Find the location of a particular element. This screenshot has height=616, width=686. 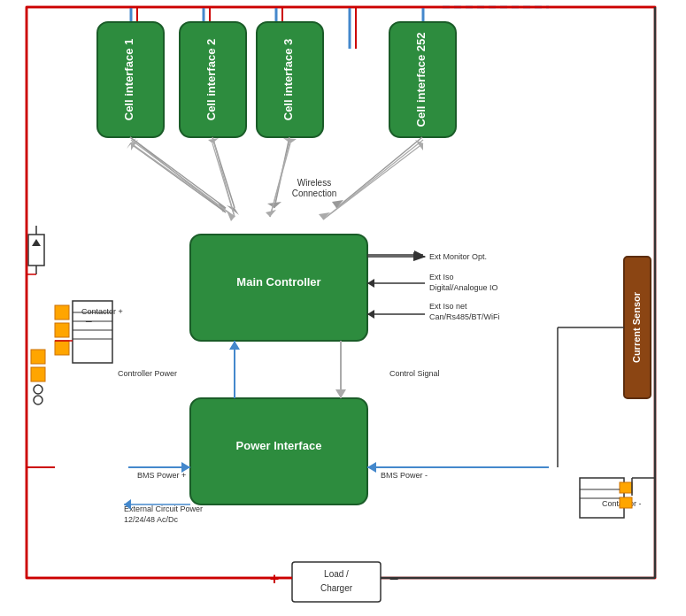

controller-power-label: Controller Power is located at coordinates (147, 373).